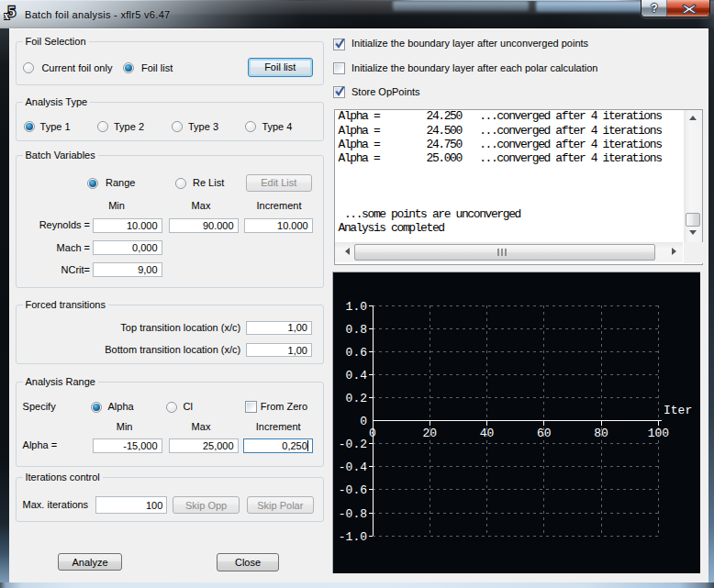  What do you see at coordinates (430, 433) in the screenshot?
I see `svg-text: 20` at bounding box center [430, 433].